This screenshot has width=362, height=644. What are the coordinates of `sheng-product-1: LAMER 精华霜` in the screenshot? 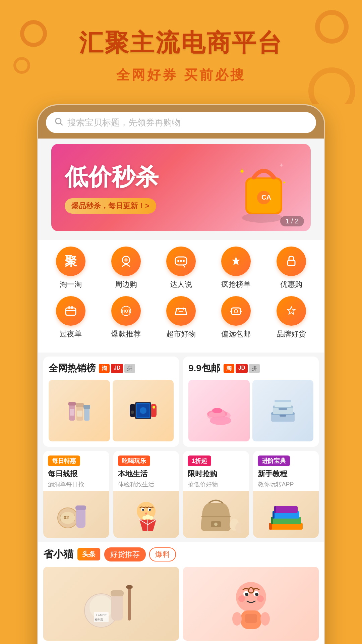 It's located at (111, 604).